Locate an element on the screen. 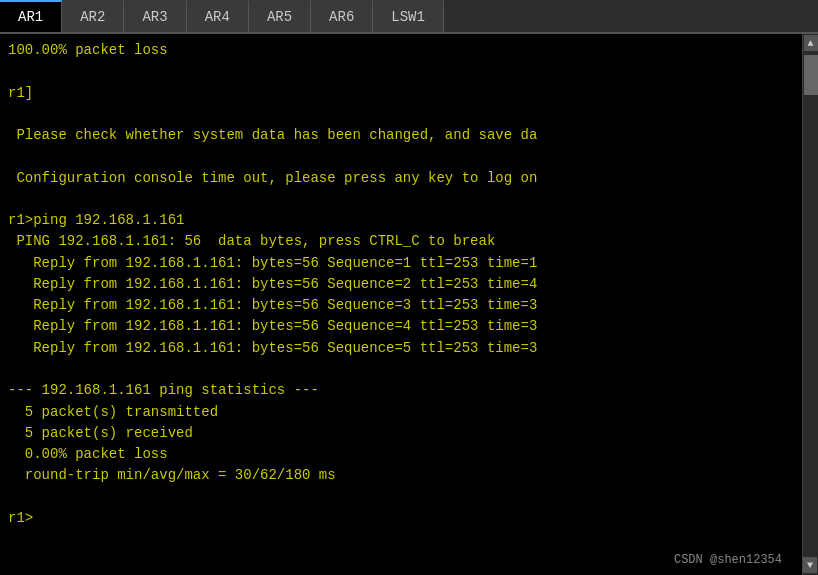  scrollbar-thumb is located at coordinates (811, 75).